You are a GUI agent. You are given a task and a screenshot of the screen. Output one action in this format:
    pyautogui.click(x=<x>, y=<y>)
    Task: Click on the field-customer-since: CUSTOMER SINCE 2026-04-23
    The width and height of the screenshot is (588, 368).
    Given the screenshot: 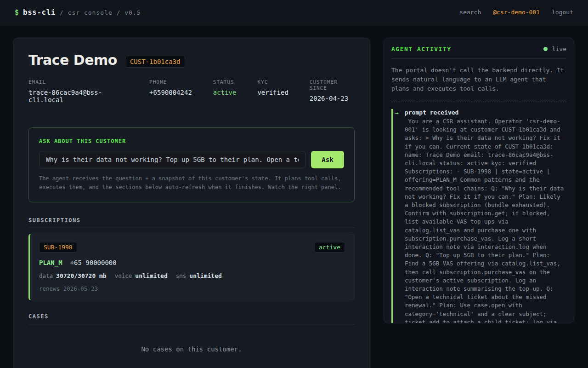 What is the action you would take?
    pyautogui.click(x=332, y=91)
    